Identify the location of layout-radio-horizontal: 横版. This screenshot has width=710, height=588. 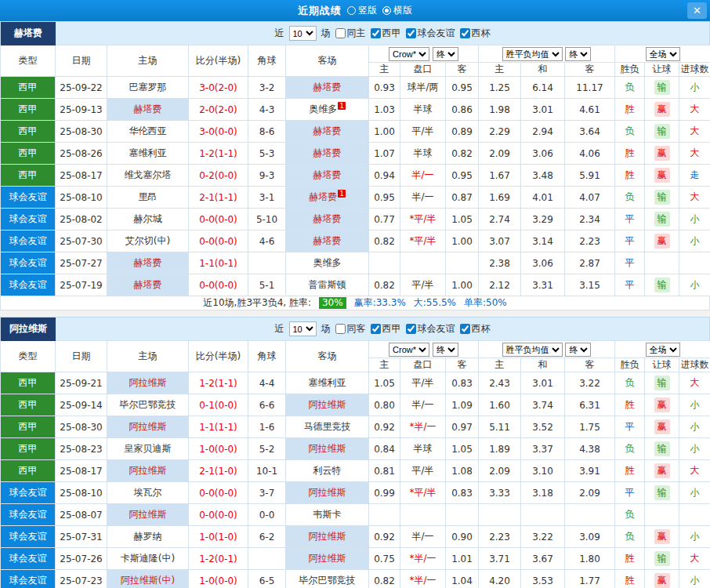
(397, 11).